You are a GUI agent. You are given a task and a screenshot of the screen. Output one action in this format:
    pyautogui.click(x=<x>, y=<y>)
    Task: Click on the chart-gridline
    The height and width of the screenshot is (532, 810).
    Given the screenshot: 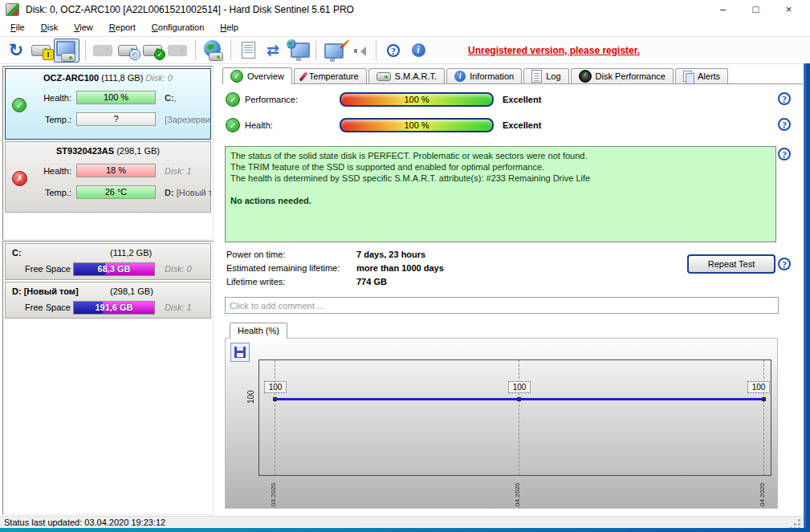 What is the action you would take?
    pyautogui.click(x=275, y=417)
    